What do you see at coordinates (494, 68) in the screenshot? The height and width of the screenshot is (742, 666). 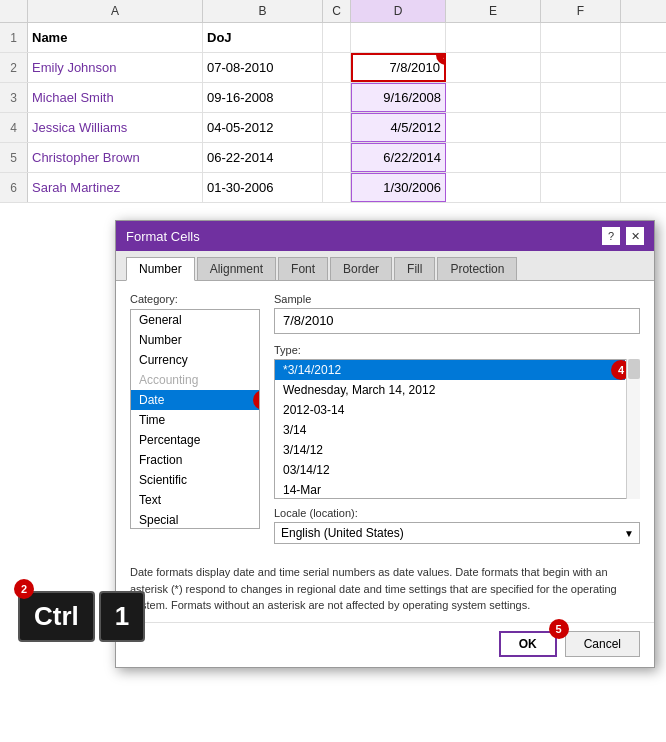 I see `cell-e2` at bounding box center [494, 68].